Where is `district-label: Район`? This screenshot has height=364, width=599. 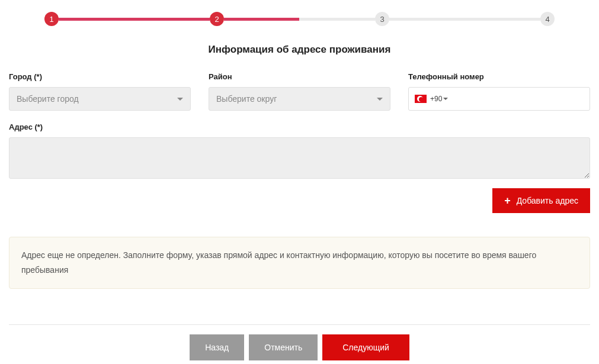 district-label: Район is located at coordinates (300, 77).